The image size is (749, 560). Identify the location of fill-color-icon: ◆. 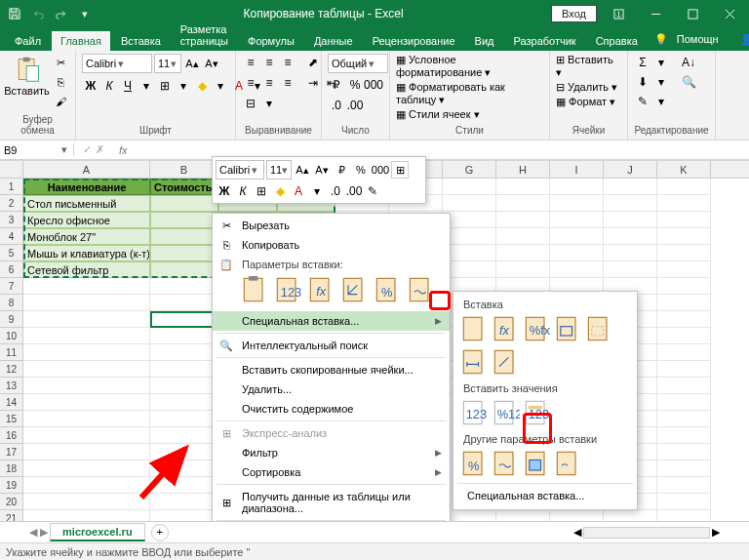
(202, 86).